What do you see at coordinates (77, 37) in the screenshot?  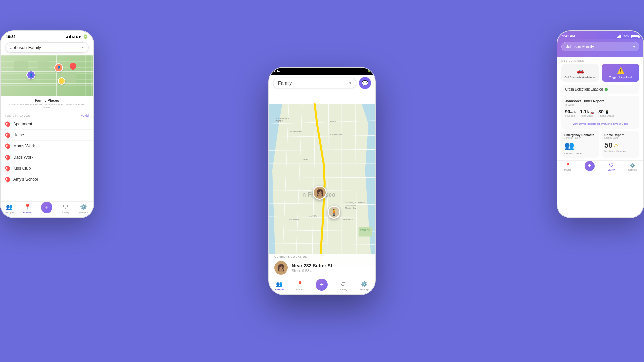 I see `status-icons-left: LTE ▶ 🔋` at bounding box center [77, 37].